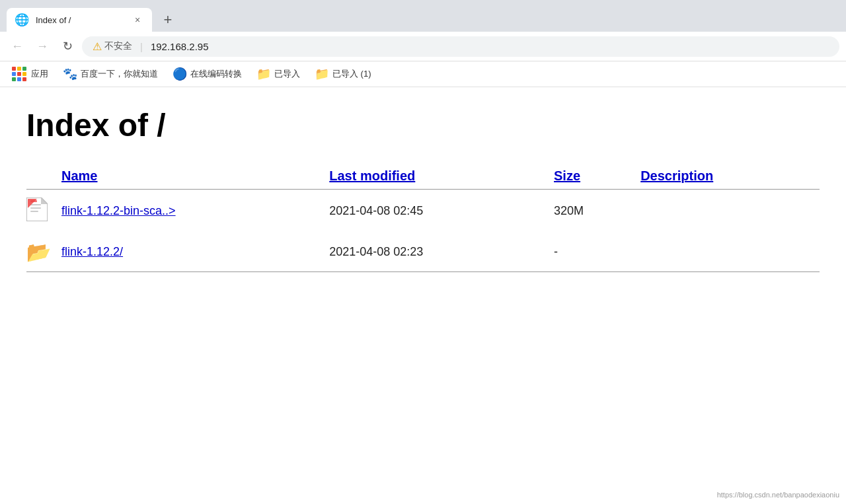  What do you see at coordinates (70, 74) in the screenshot?
I see `baidu-icon: 🐾` at bounding box center [70, 74].